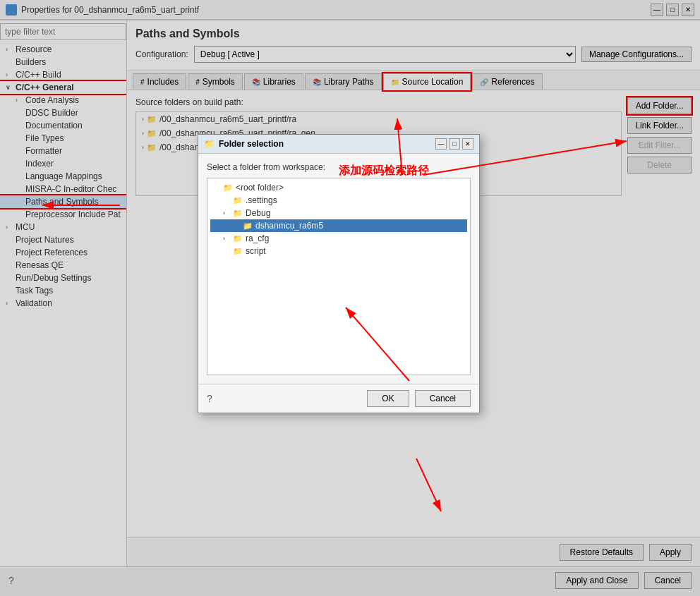 The width and height of the screenshot is (700, 596). What do you see at coordinates (339, 276) in the screenshot?
I see `workspace-tree: 📁<root folder>📁.settings›📁Debug📁dshanmcu…` at bounding box center [339, 276].